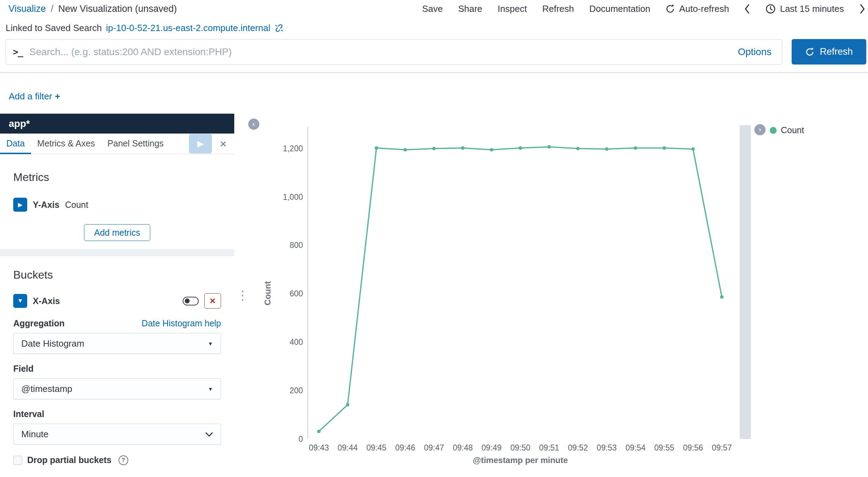 The height and width of the screenshot is (477, 868). Describe the element at coordinates (181, 324) in the screenshot. I see `date-histogram-help-link: Date Histogram help` at that location.